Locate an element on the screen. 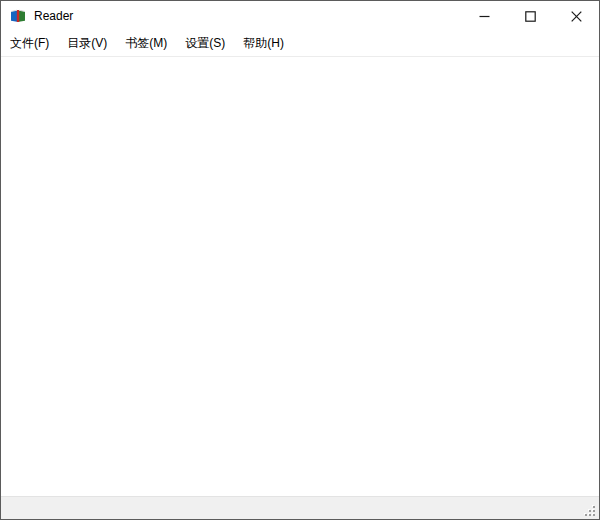  minimize-icon is located at coordinates (484, 16).